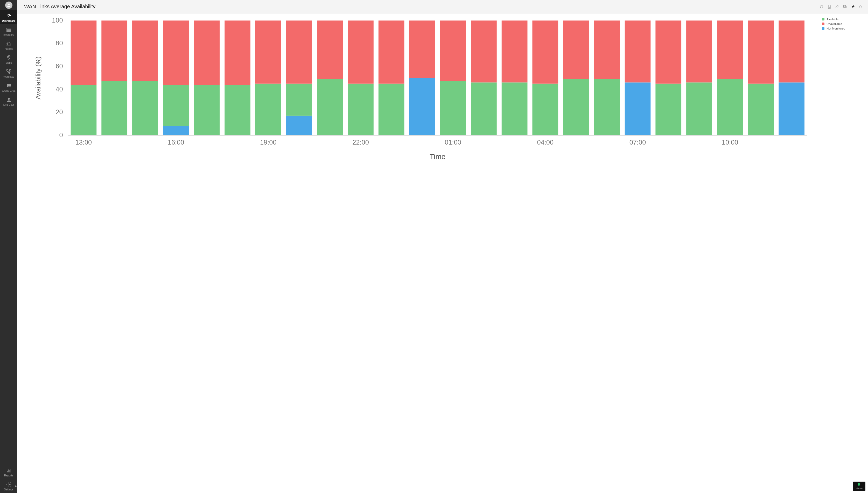 This screenshot has height=493, width=868. What do you see at coordinates (9, 60) in the screenshot?
I see `sidebar-item-maps: Maps` at bounding box center [9, 60].